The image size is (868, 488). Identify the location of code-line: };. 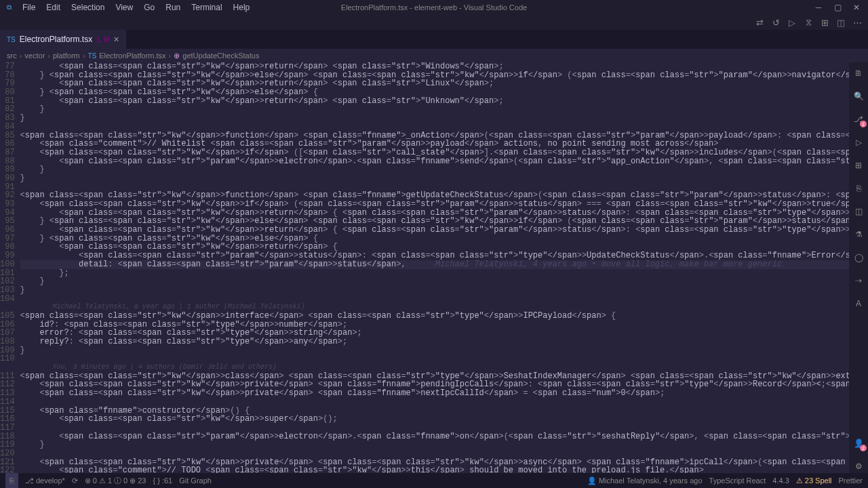
(435, 274).